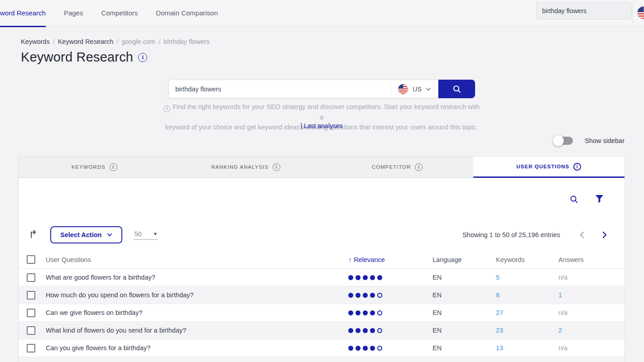  Describe the element at coordinates (115, 42) in the screenshot. I see `breadcrumb: Keywords/Keyword Research/google.com/bir…` at that location.